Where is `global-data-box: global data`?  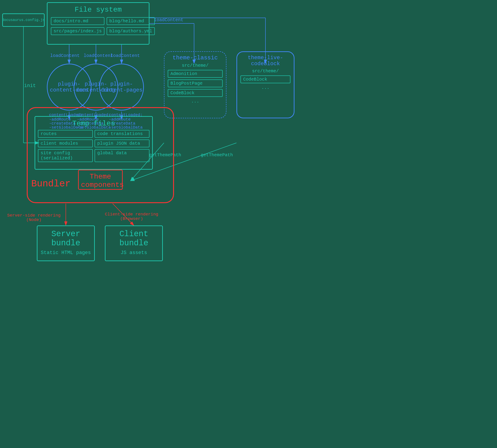 global-data-box: global data is located at coordinates (122, 156).